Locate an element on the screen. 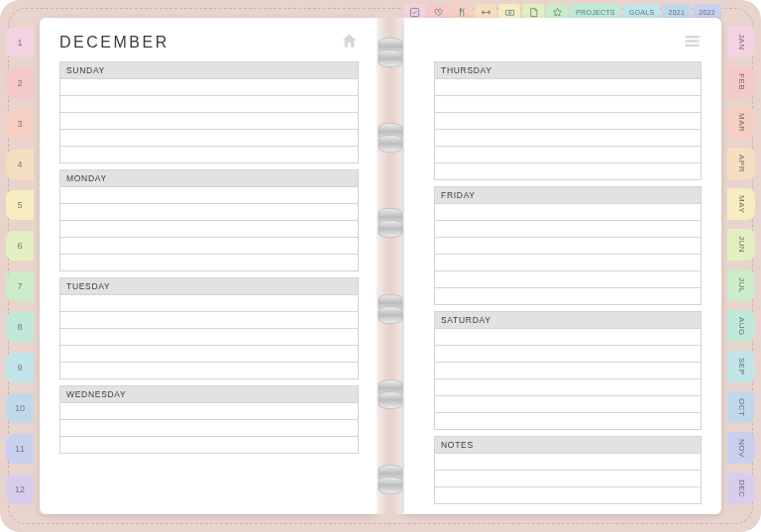  left-tab-5: 5 is located at coordinates (20, 205).